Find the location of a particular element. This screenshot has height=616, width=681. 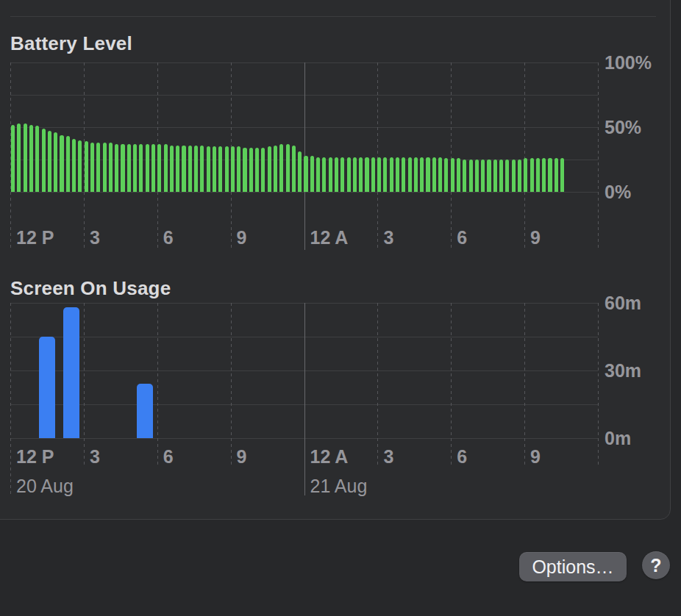

y-axis-label: 50% is located at coordinates (623, 127).